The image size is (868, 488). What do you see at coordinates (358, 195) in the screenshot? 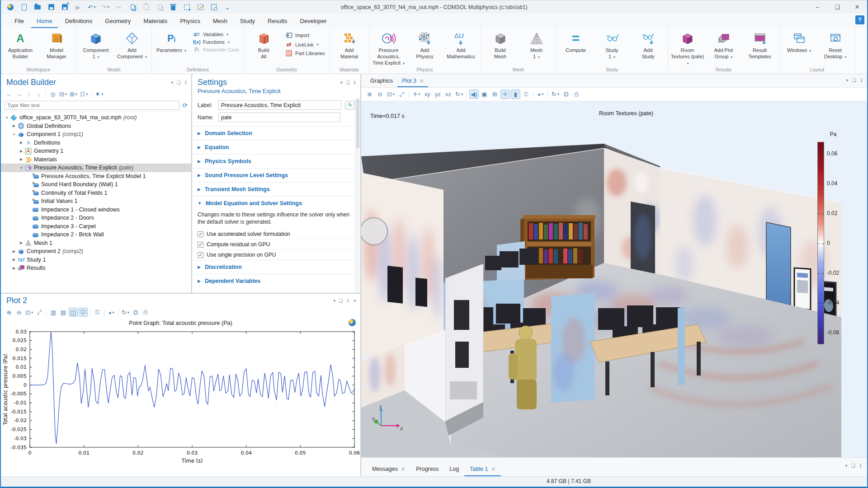
I see `settings-scrollbar` at bounding box center [358, 195].